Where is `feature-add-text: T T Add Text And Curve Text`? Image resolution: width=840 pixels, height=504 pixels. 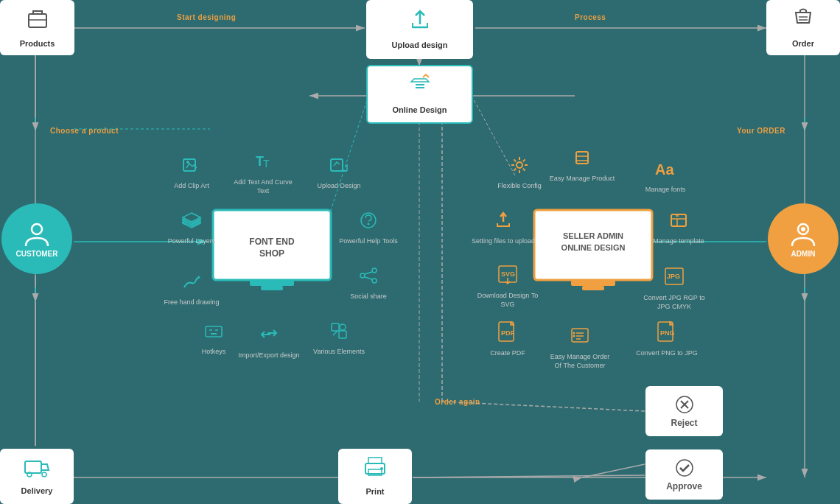
feature-add-text: T T Add Text And Curve Text is located at coordinates (263, 173).